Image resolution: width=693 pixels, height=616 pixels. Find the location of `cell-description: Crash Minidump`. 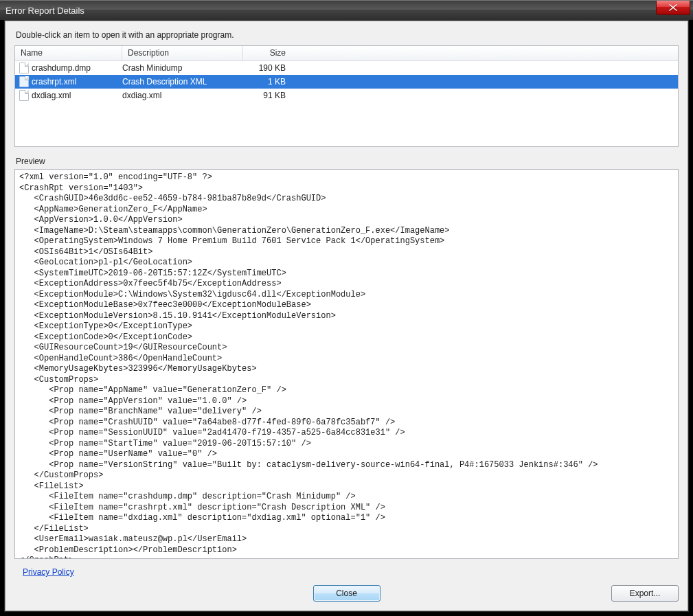

cell-description: Crash Minidump is located at coordinates (183, 68).